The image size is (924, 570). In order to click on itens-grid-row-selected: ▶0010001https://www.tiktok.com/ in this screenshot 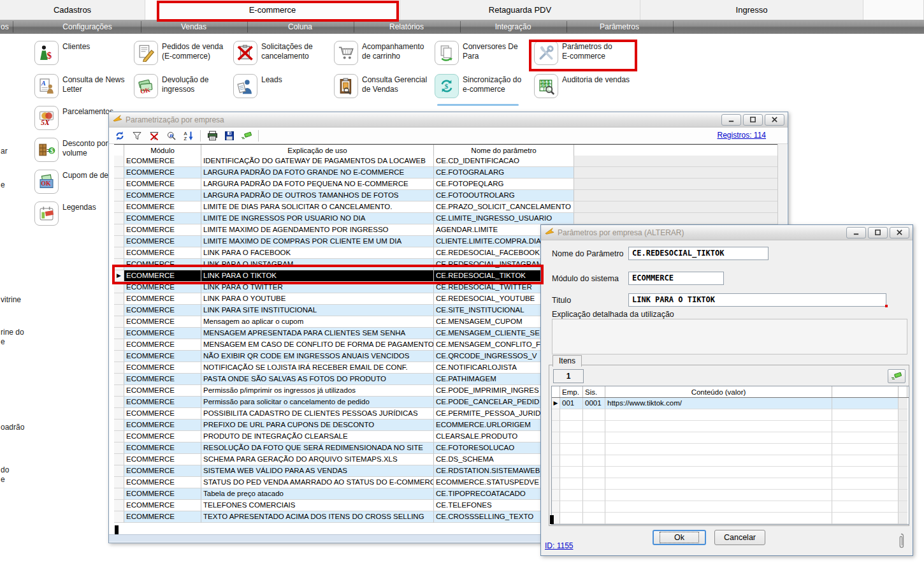, I will do `click(730, 404)`.